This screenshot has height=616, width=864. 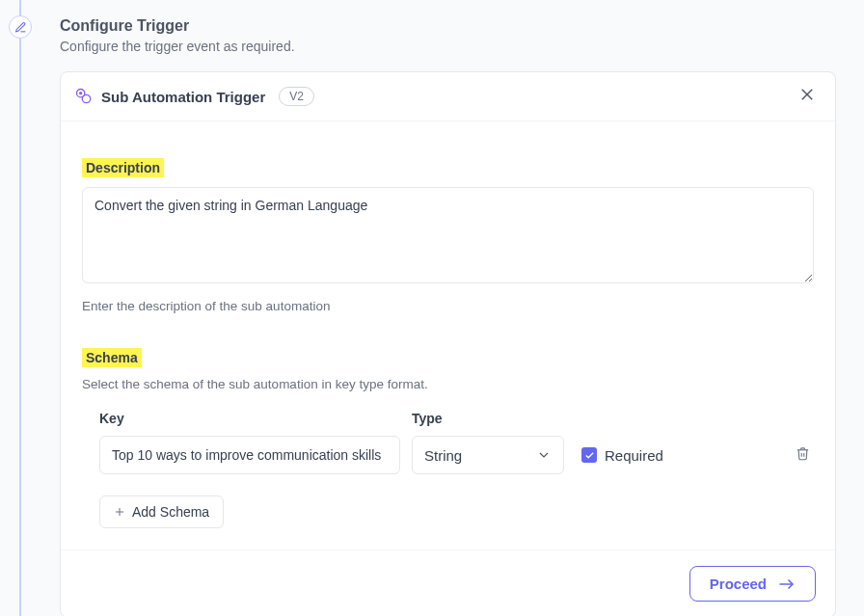 I want to click on proceed-button: Proceed, so click(x=752, y=584).